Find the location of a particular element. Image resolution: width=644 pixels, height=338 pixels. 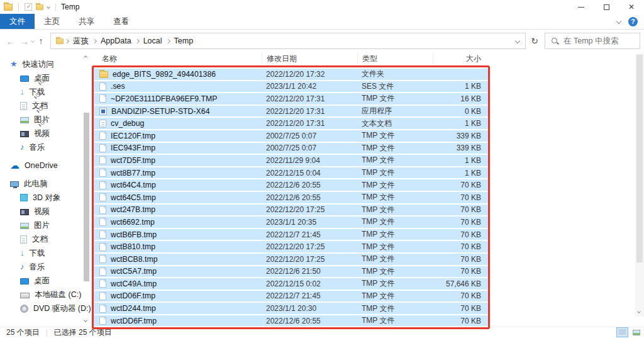

new-folder-icon is located at coordinates (40, 8).